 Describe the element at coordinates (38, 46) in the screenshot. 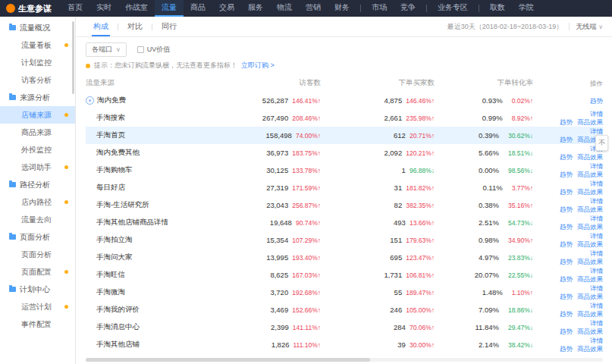

I see `sidebar-item: 流量看板` at that location.